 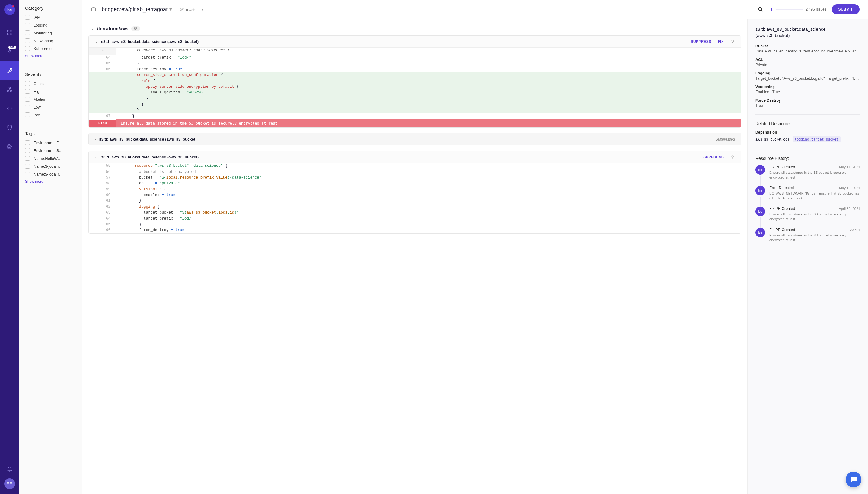 What do you see at coordinates (51, 33) in the screenshot?
I see `filter-monitoring: Monitoring` at bounding box center [51, 33].